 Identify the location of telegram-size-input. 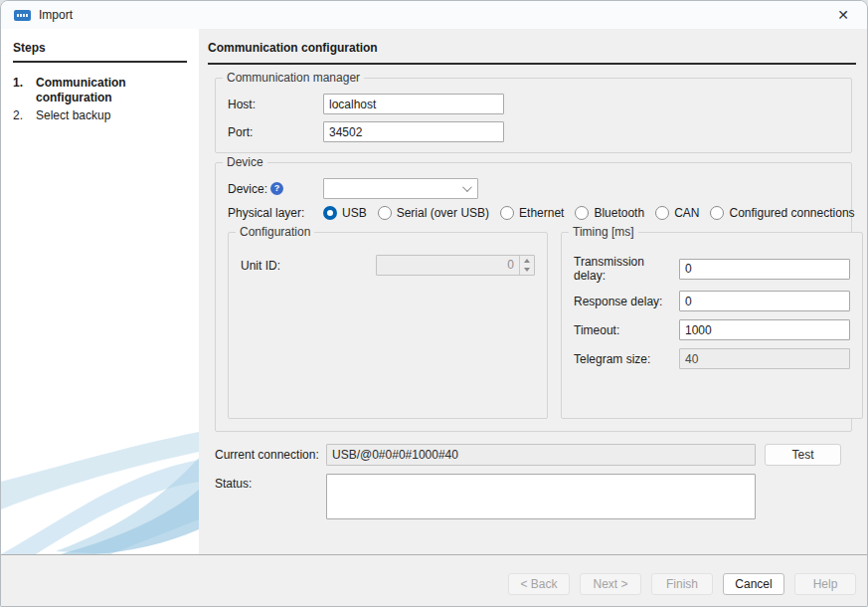
(765, 358).